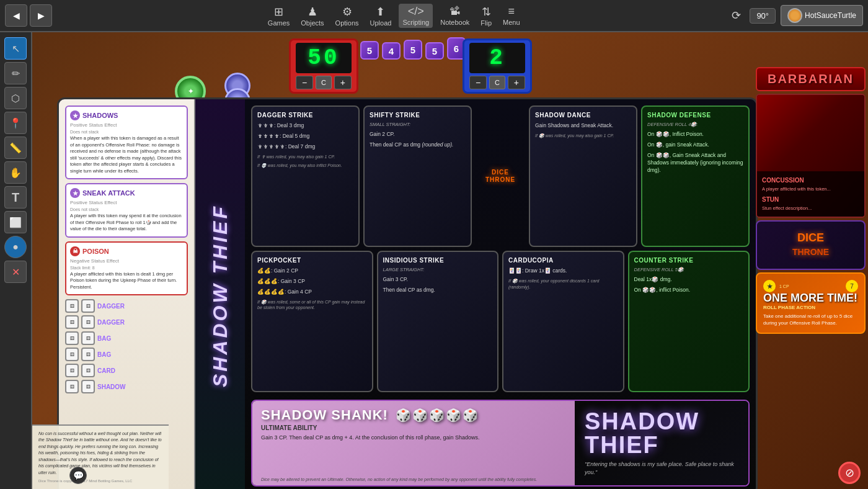  I want to click on sd-line2: If 🎲 was rolled, you may also gain 1 CP., so click(583, 136).